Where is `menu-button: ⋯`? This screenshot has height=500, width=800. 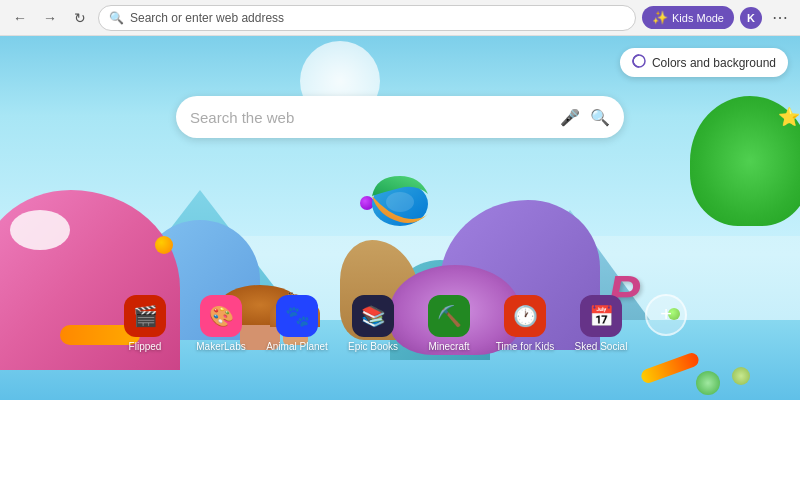
menu-button: ⋯ is located at coordinates (780, 18).